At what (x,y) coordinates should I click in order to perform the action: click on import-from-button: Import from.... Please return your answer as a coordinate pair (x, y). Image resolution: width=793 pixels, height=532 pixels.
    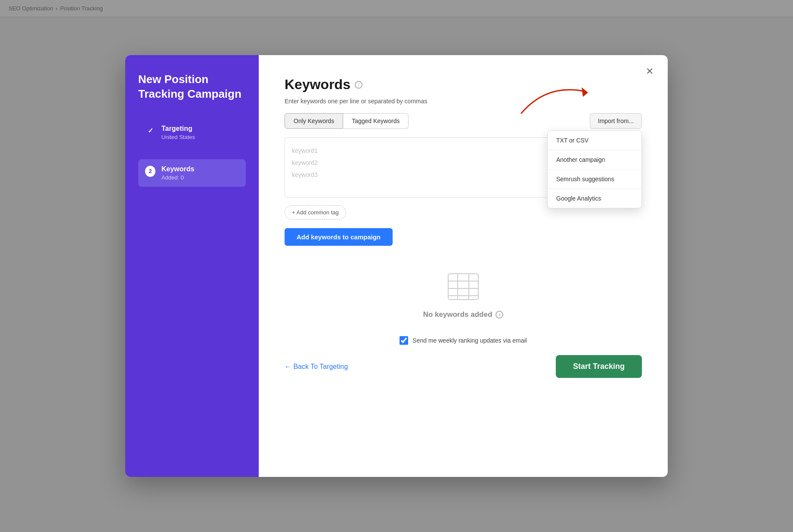
    Looking at the image, I should click on (616, 121).